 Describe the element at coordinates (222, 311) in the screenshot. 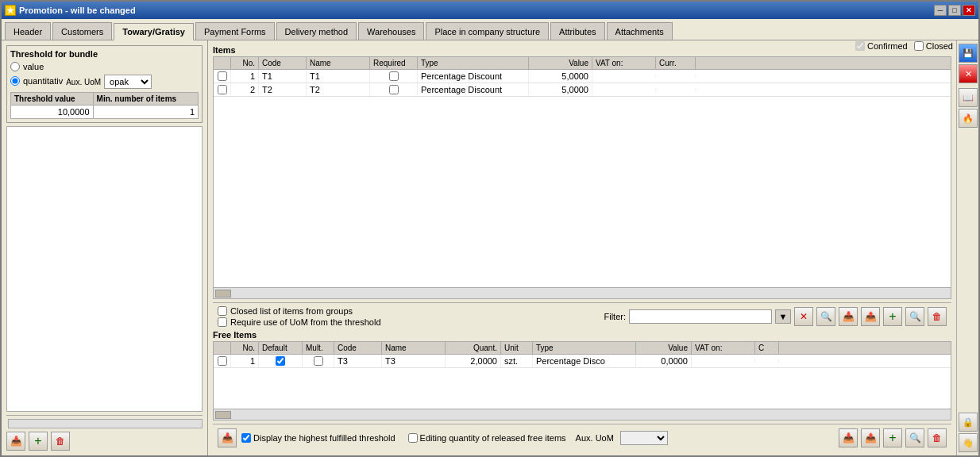

I see `closed-list-checkbox` at that location.